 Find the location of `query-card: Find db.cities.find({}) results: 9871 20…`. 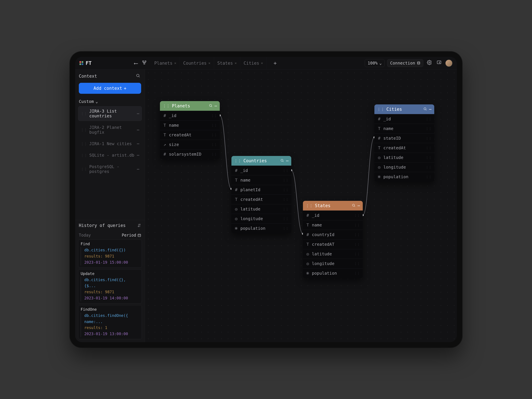

query-card: Find db.cities.find({}) results: 9871 20… is located at coordinates (110, 253).